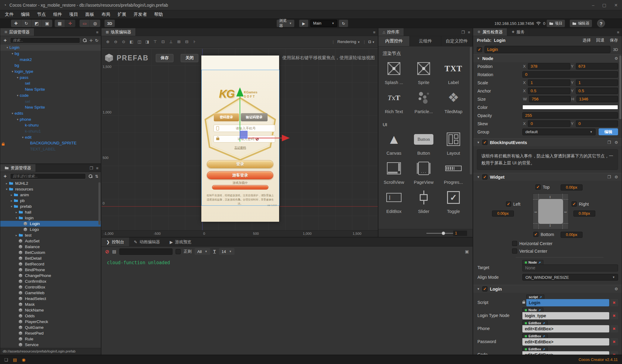 The width and height of the screenshot is (622, 364). What do you see at coordinates (600, 40) in the screenshot?
I see `revert-prefab-button: 回退` at bounding box center [600, 40].